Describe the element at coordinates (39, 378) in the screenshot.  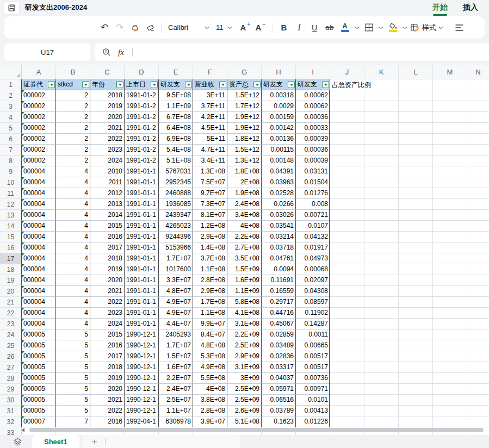
I see `cell-A28: 000005` at that location.